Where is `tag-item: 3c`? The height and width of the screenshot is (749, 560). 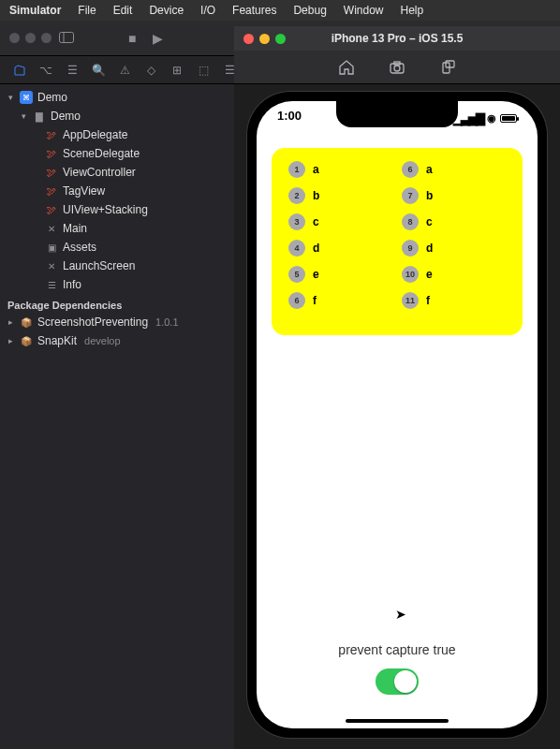
tag-item: 3c is located at coordinates (341, 222).